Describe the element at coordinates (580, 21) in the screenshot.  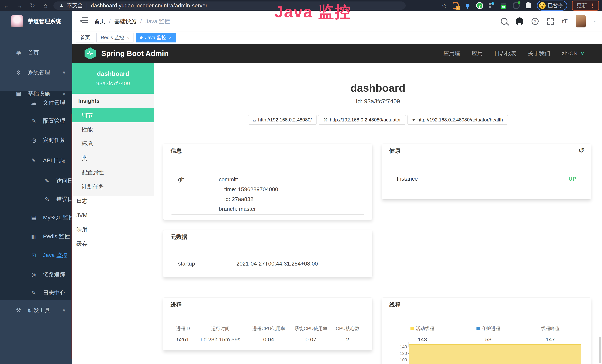
I see `user-avatar` at that location.